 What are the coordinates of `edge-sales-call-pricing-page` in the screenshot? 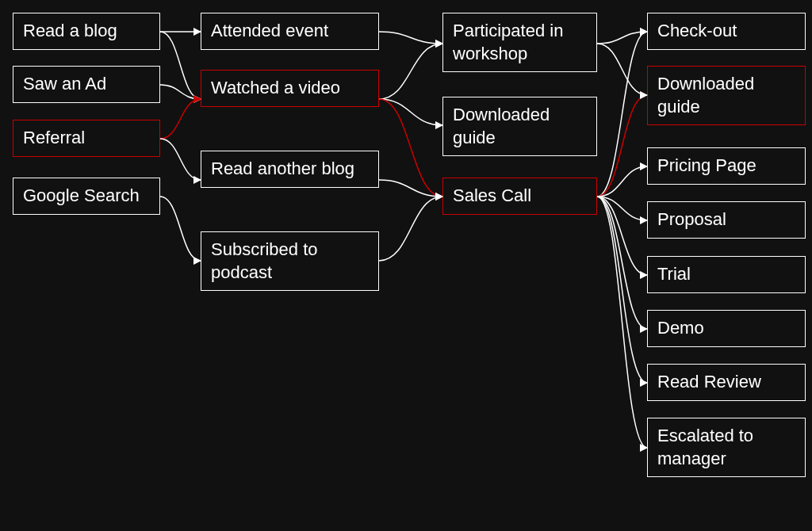 It's located at (622, 181).